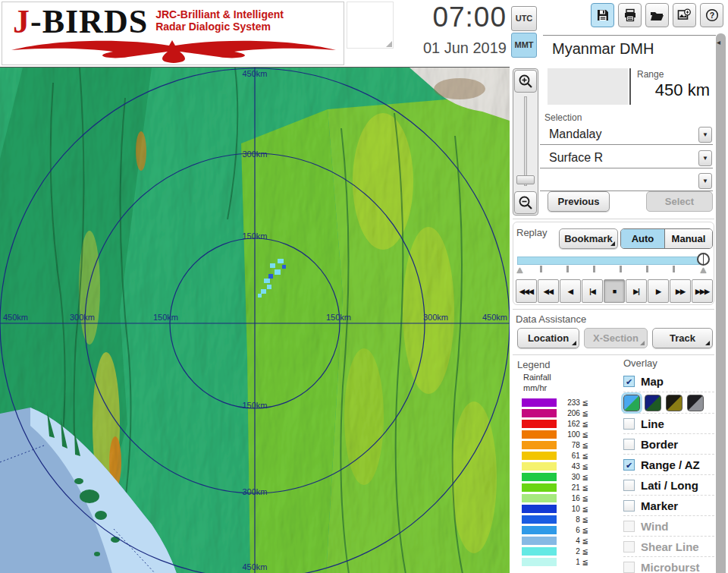 The width and height of the screenshot is (728, 573). What do you see at coordinates (680, 291) in the screenshot?
I see `forward-button: ▶▶` at bounding box center [680, 291].